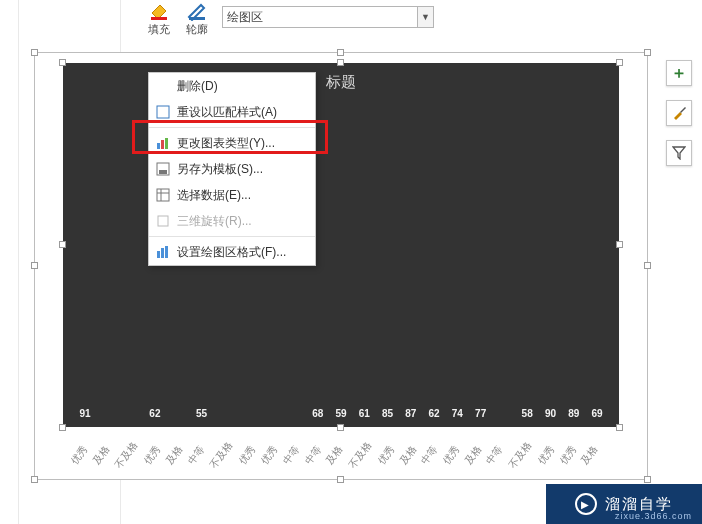  What do you see at coordinates (679, 113) in the screenshot?
I see `brush-icon` at bounding box center [679, 113].